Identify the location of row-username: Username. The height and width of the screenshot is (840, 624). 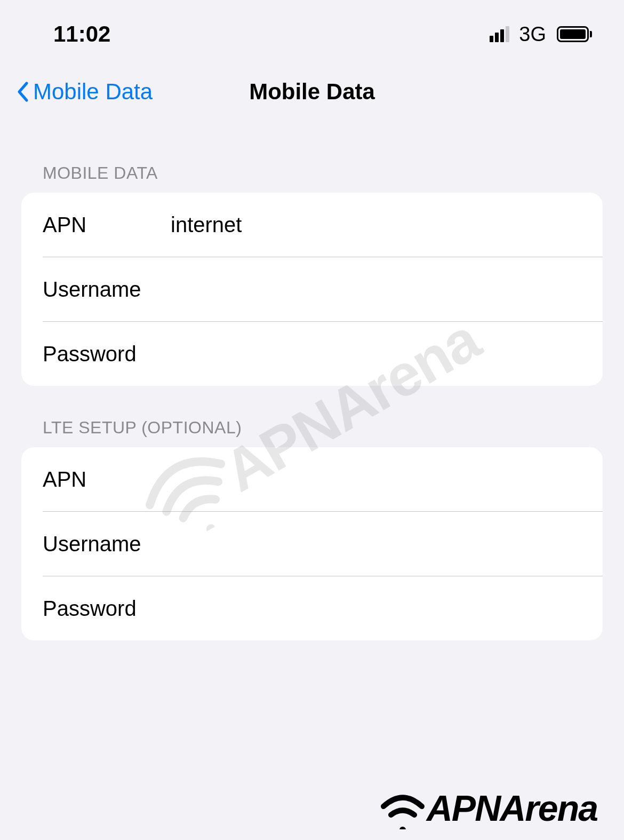
(312, 289).